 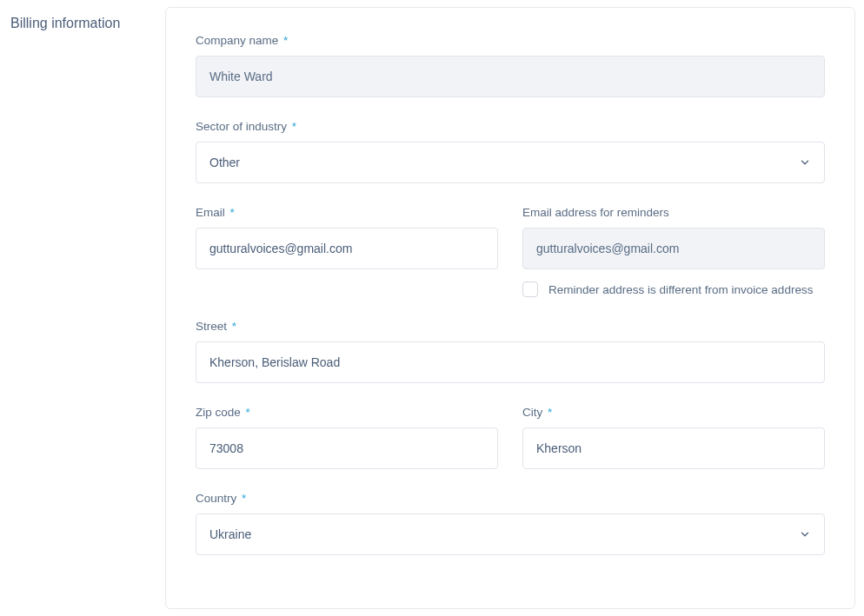 I want to click on street-label: Street *, so click(x=510, y=327).